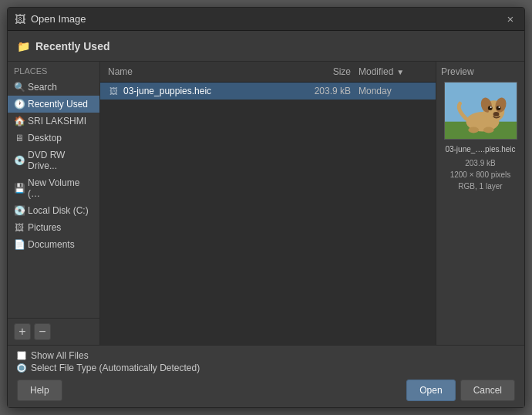  I want to click on preview-title: Preview, so click(458, 72).